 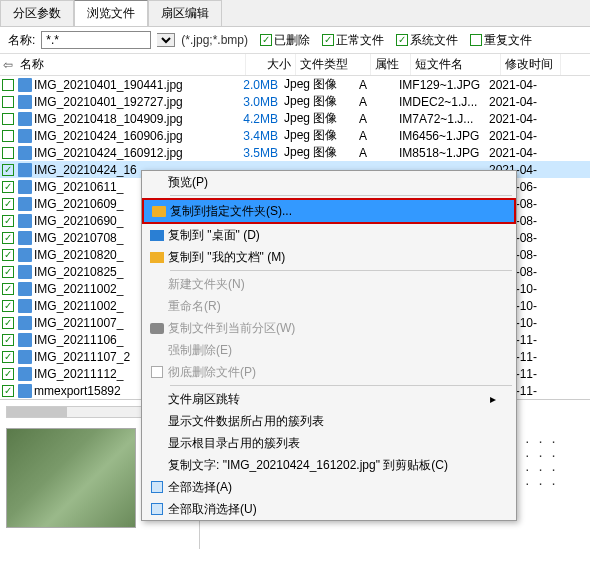 I want to click on chevron-right-icon: ▸, so click(x=493, y=399).